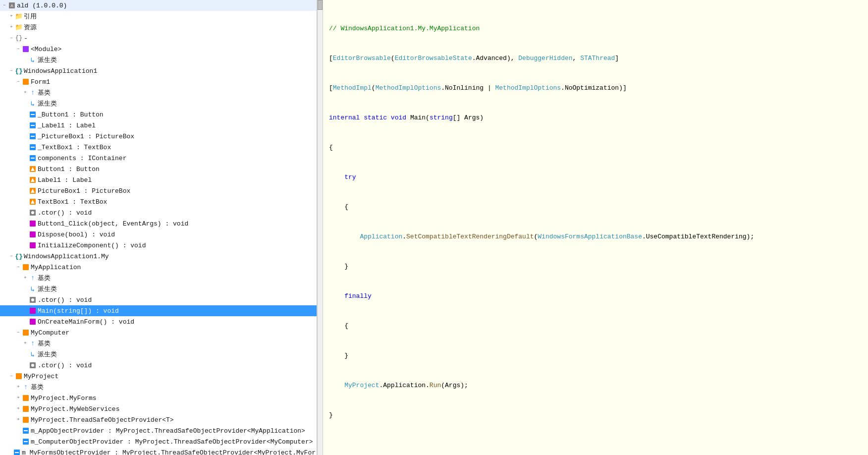  What do you see at coordinates (159, 234) in the screenshot?
I see `tree-dispose: Dispose(bool) : void` at bounding box center [159, 234].